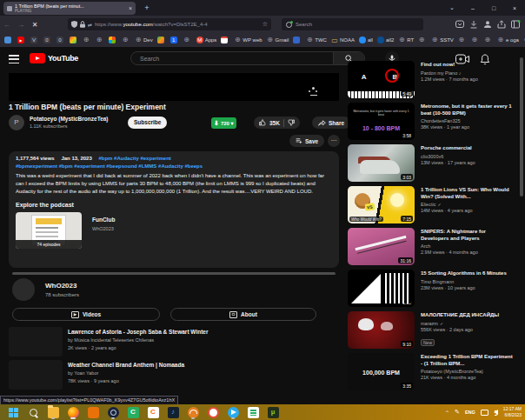 The width and height of the screenshot is (525, 420). I want to click on inline-hashtags: #bpm #Audacity #experiment, so click(134, 158).